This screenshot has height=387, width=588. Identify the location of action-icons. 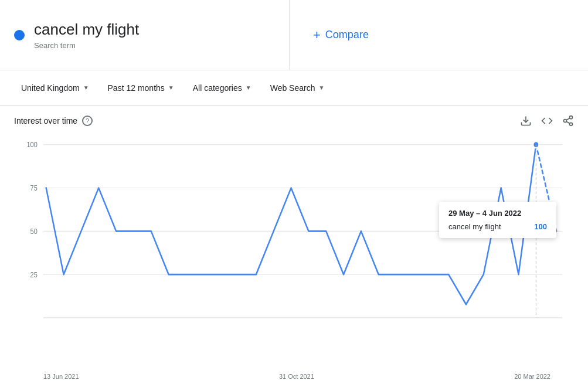
(547, 121).